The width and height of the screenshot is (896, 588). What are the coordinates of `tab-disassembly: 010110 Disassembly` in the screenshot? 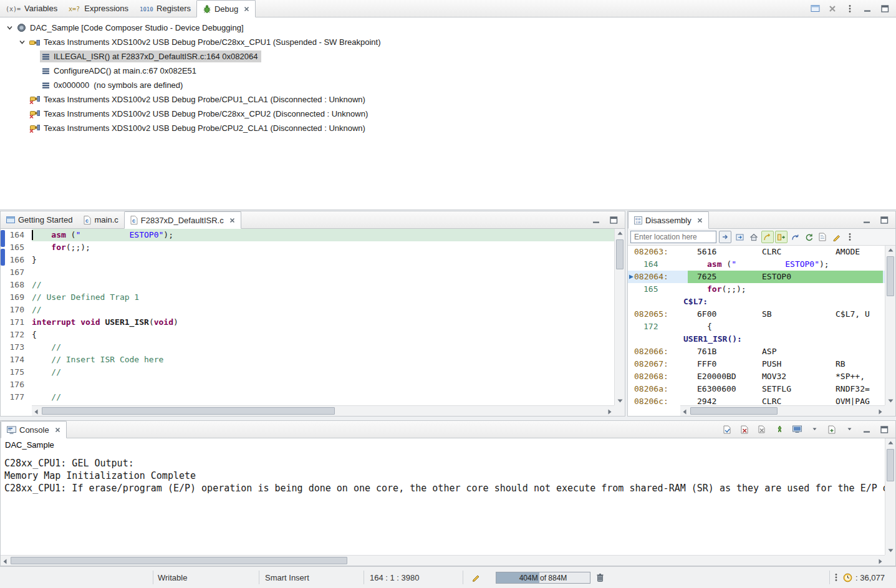 It's located at (668, 220).